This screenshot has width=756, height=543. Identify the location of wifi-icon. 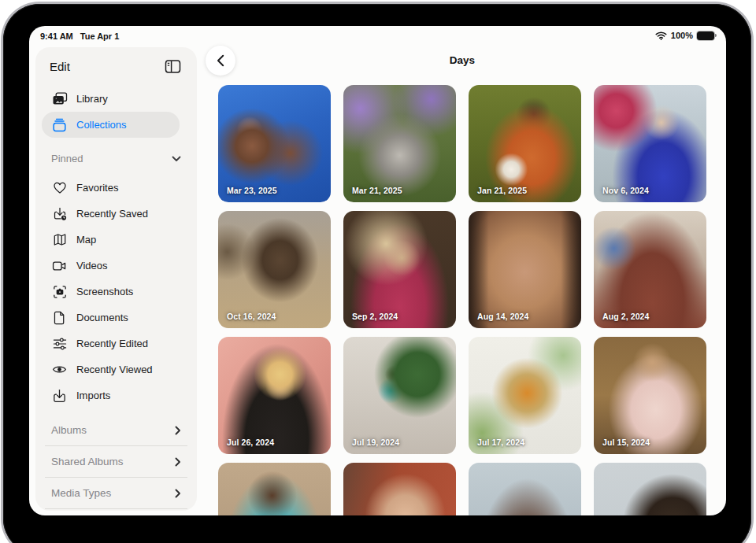
(662, 36).